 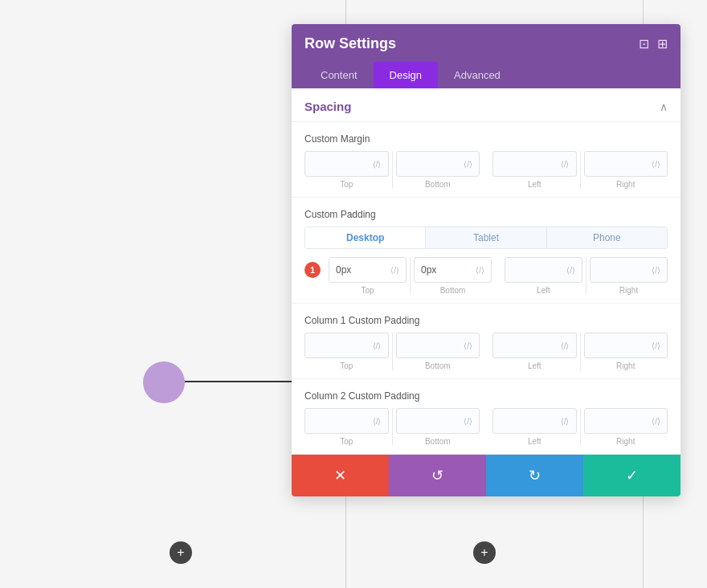 What do you see at coordinates (439, 427) in the screenshot?
I see `col2-bottom-box: ⟨/⟩ Bottom` at bounding box center [439, 427].